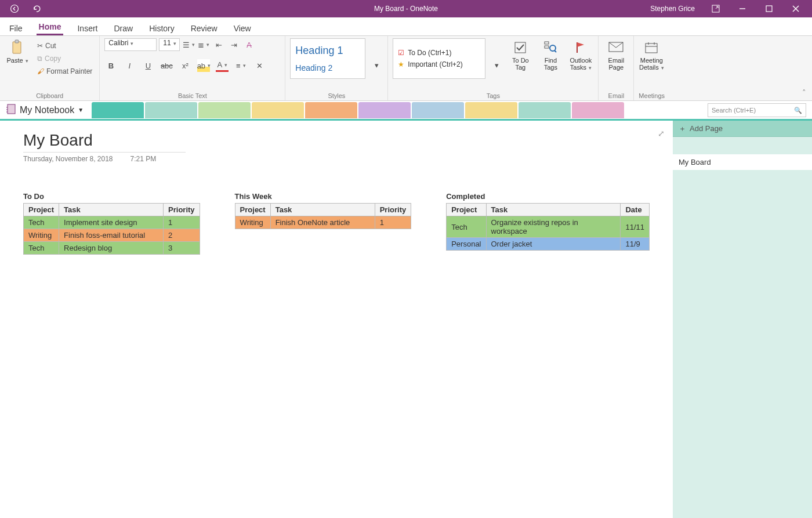 Image resolution: width=812 pixels, height=518 pixels. What do you see at coordinates (14, 9) in the screenshot?
I see `back-icon` at bounding box center [14, 9].